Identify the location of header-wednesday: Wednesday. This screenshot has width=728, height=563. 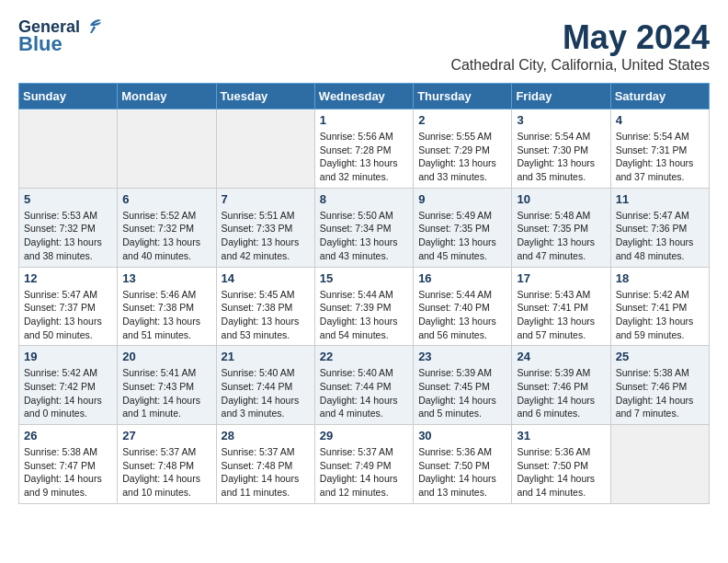
(364, 97).